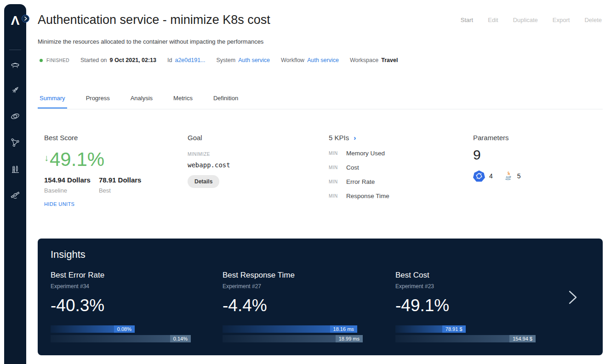 This screenshot has height=364, width=611. Describe the element at coordinates (395, 175) in the screenshot. I see `kpi-list: MIN Memory Used MIN Cost MIN Error Rate …` at that location.